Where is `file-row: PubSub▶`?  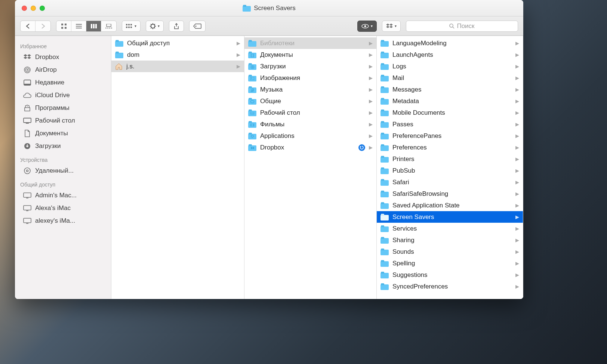 file-row: PubSub▶ is located at coordinates (450, 170).